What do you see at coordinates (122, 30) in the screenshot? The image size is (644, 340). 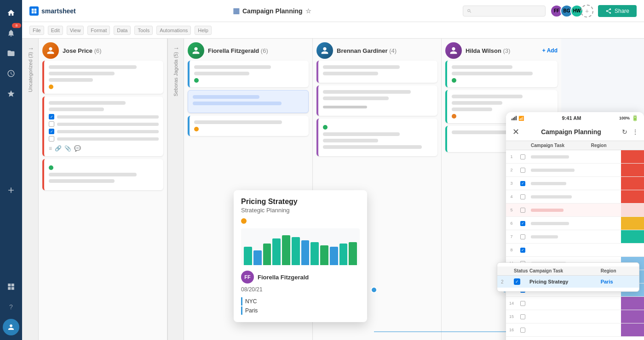 I see `toolbar-data: Data` at bounding box center [122, 30].